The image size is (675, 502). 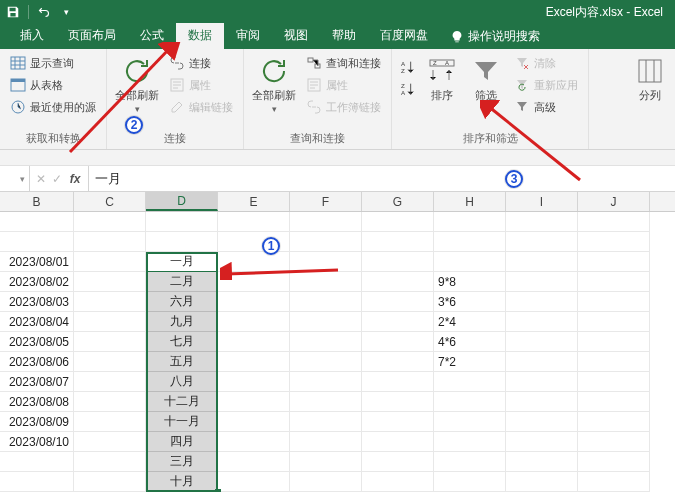 What do you see at coordinates (254, 202) in the screenshot?
I see `col-header-E: E` at bounding box center [254, 202].